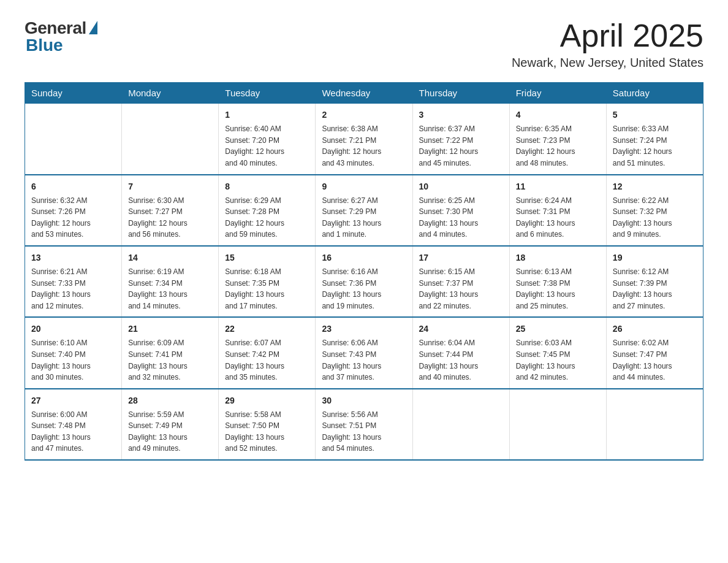 This screenshot has height=563, width=728. What do you see at coordinates (74, 93) in the screenshot?
I see `header-sunday: Sunday` at bounding box center [74, 93].